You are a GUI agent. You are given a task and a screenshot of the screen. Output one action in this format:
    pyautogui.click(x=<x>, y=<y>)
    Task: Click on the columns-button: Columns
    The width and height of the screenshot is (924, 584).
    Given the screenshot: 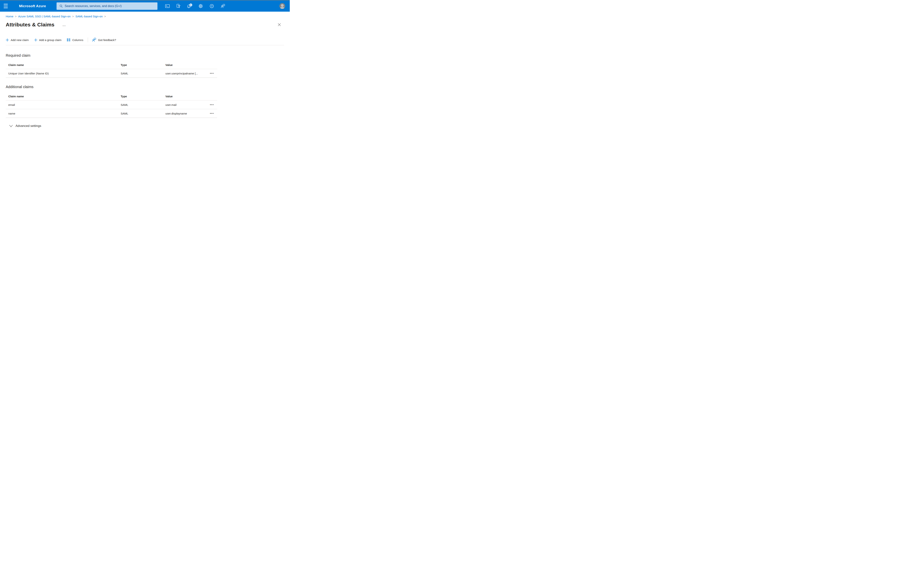 What is the action you would take?
    pyautogui.click(x=75, y=40)
    